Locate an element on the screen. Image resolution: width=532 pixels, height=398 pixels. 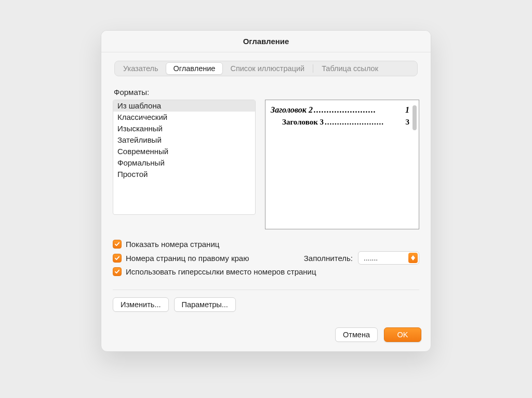
separator is located at coordinates (266, 290).